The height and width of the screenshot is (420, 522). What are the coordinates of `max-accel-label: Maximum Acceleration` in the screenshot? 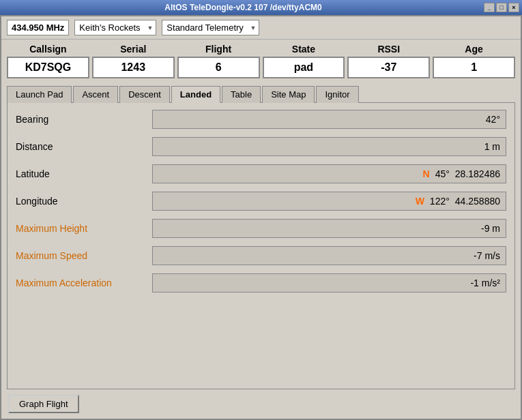 It's located at (84, 283).